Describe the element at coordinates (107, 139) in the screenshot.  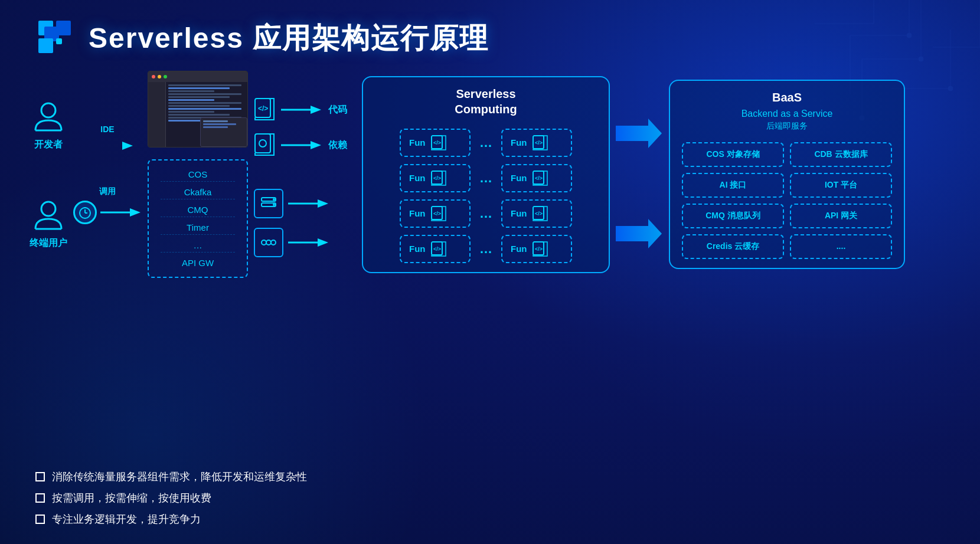
I see `developer-ide-row: IDE` at that location.